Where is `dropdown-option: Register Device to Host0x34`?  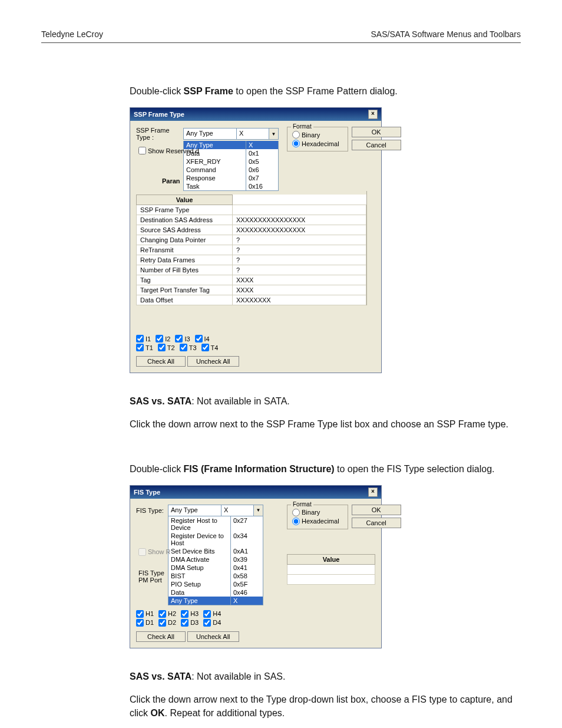 dropdown-option: Register Device to Host0x34 is located at coordinates (216, 539).